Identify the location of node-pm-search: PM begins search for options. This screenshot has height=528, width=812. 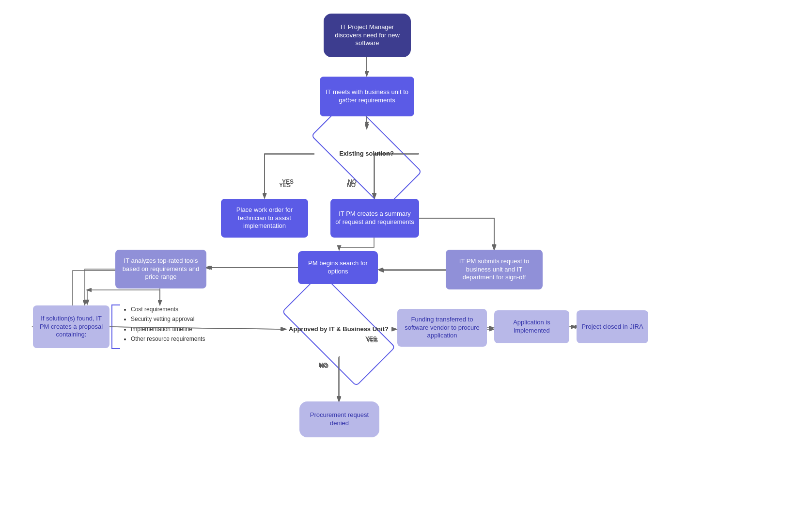
(338, 268).